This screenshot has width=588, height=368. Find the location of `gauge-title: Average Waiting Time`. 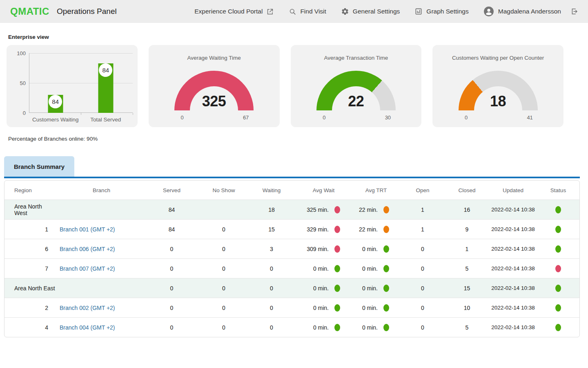

gauge-title: Average Waiting Time is located at coordinates (214, 58).